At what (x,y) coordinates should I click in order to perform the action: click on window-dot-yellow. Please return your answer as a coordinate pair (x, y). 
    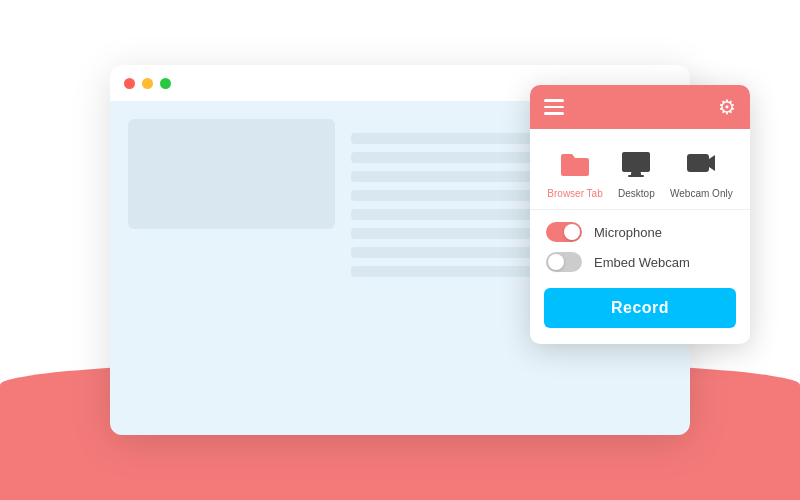
    Looking at the image, I should click on (148, 84).